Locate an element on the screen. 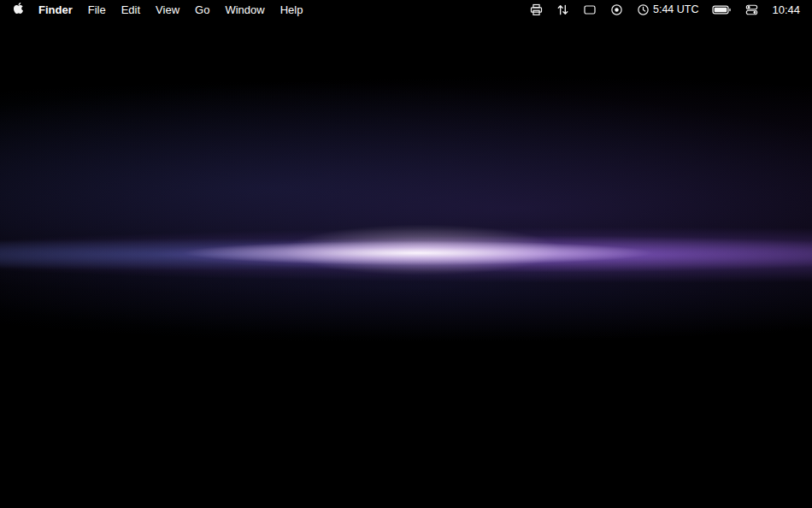 The height and width of the screenshot is (508, 812). printer-icon is located at coordinates (537, 10).